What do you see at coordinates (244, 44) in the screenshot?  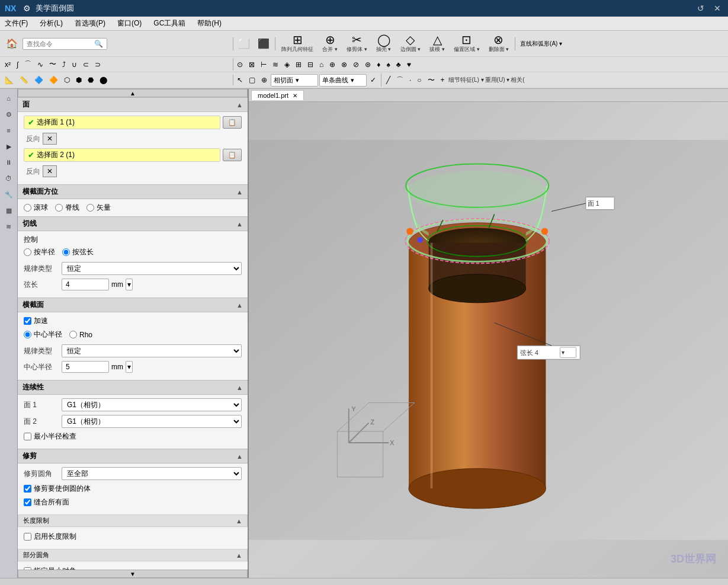 I see `tb-square-button: ⬜` at bounding box center [244, 44].